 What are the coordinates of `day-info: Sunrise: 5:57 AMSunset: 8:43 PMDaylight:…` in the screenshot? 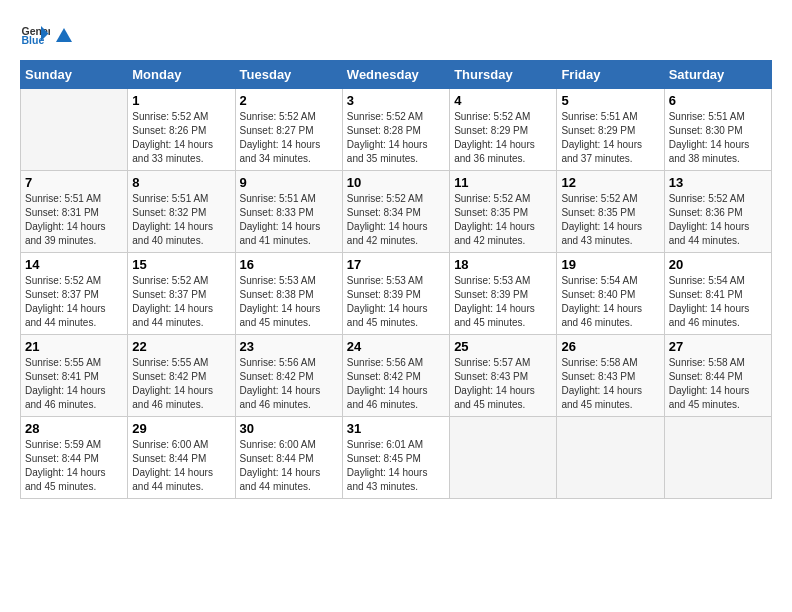 It's located at (503, 384).